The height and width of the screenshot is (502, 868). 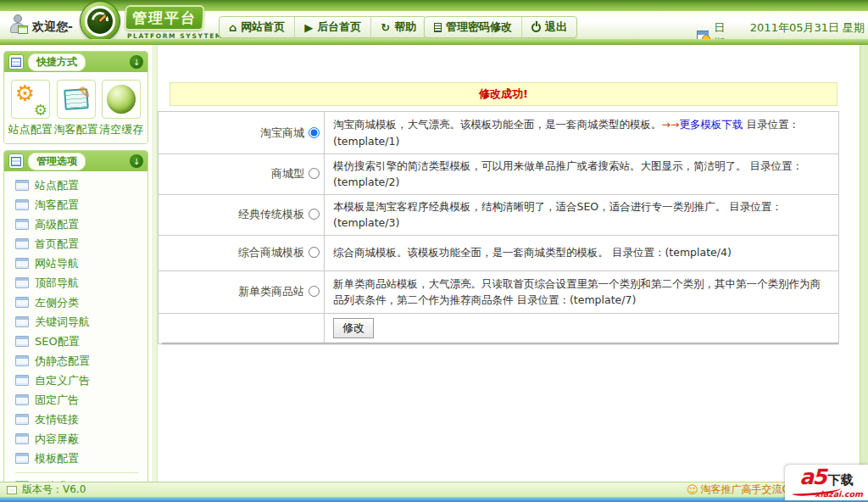 What do you see at coordinates (57, 205) in the screenshot?
I see `menu-label: 淘客配置` at bounding box center [57, 205].